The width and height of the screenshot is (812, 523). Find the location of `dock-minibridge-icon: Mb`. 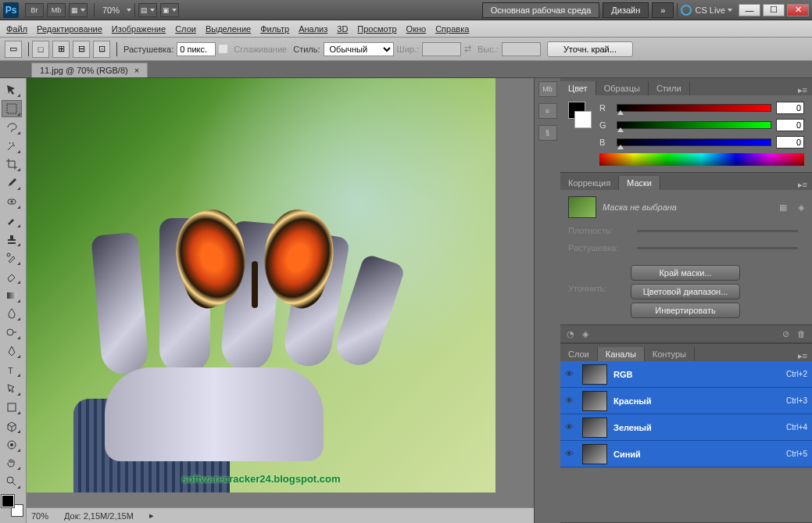

dock-minibridge-icon: Mb is located at coordinates (548, 89).